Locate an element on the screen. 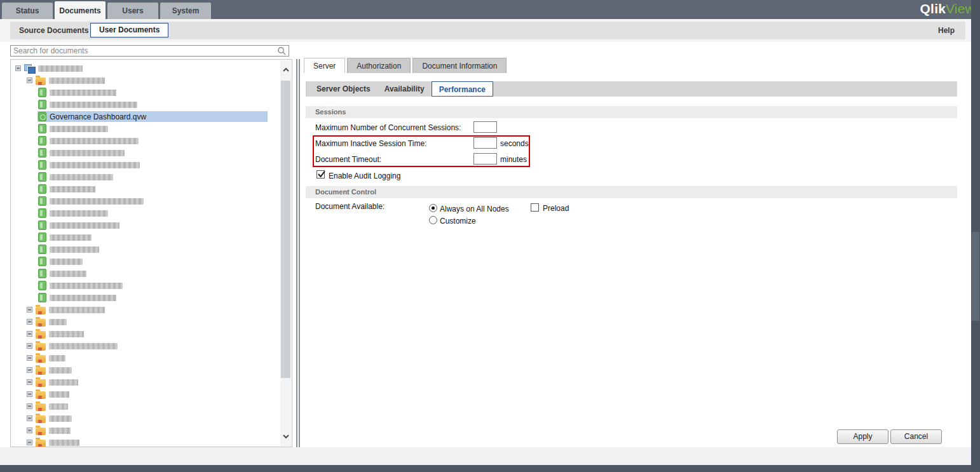 This screenshot has height=472, width=980. preload-checkbox is located at coordinates (535, 207).